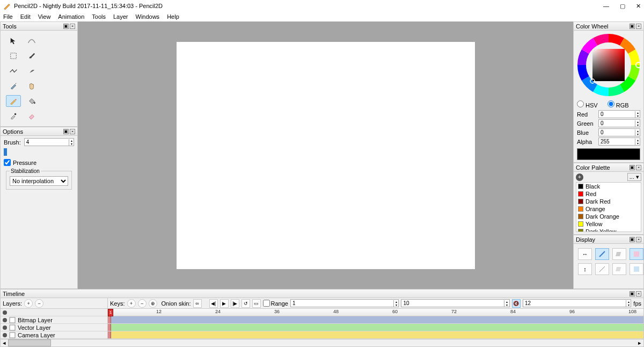 This screenshot has height=347, width=644. I want to click on polyline-tool, so click(13, 71).